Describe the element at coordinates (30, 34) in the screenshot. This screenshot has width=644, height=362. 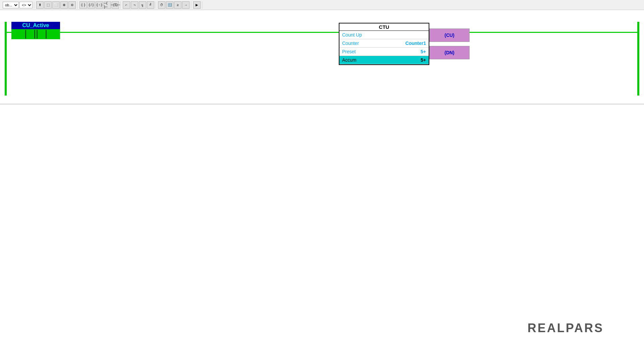
I see `contact-left-bar` at that location.